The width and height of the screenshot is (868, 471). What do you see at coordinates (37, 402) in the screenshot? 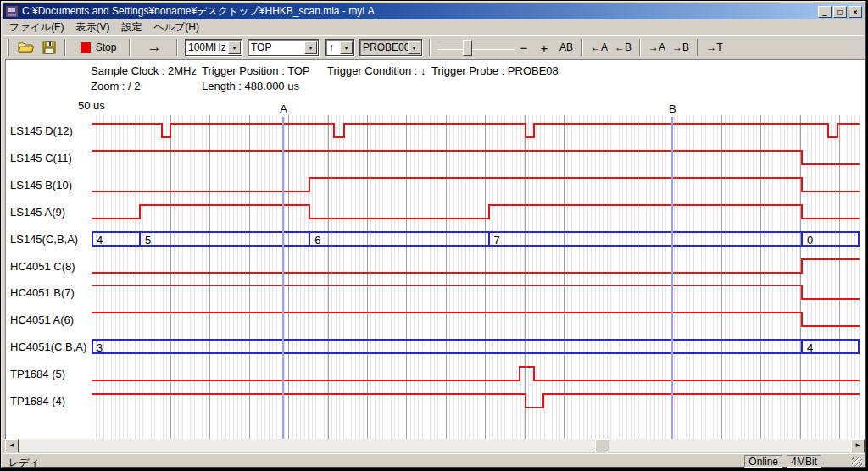
I see `signal-label: TP1684 (4)` at bounding box center [37, 402].